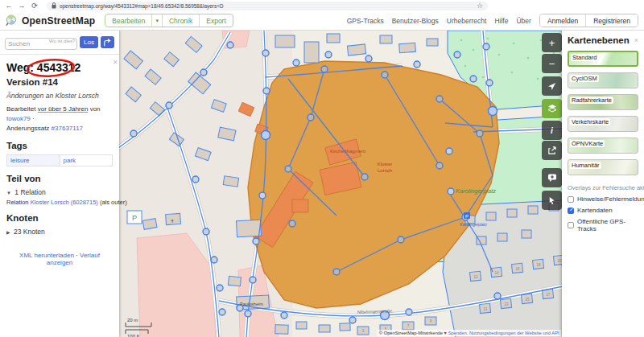  What do you see at coordinates (20, 68) in the screenshot?
I see `way-title-prefix: Weg:` at bounding box center [20, 68].